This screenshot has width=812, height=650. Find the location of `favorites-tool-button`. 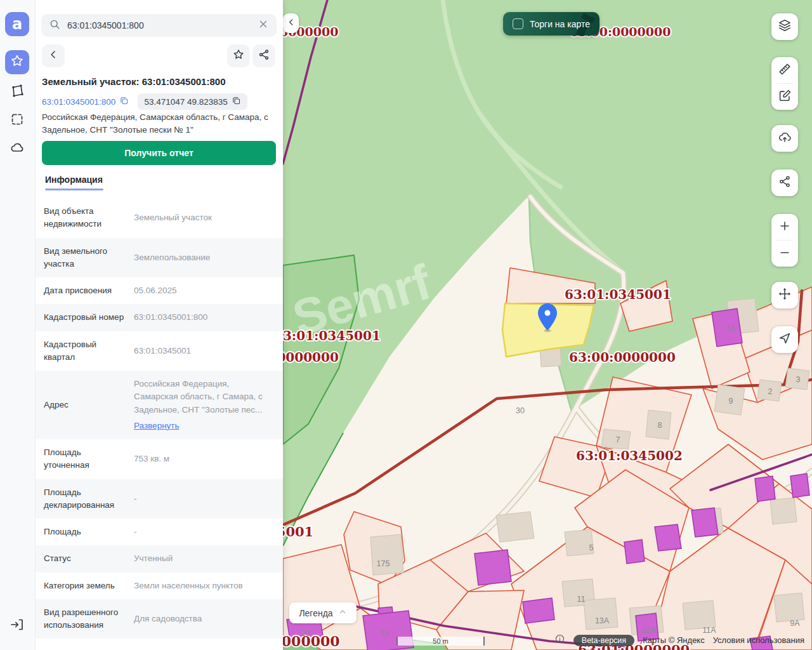

favorites-tool-button is located at coordinates (17, 62).